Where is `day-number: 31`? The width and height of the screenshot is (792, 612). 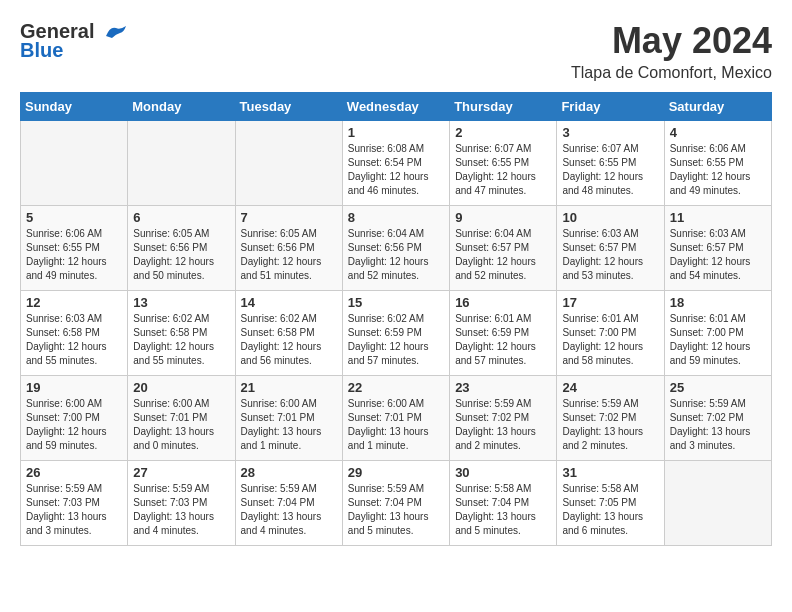
day-number: 31 is located at coordinates (610, 472).